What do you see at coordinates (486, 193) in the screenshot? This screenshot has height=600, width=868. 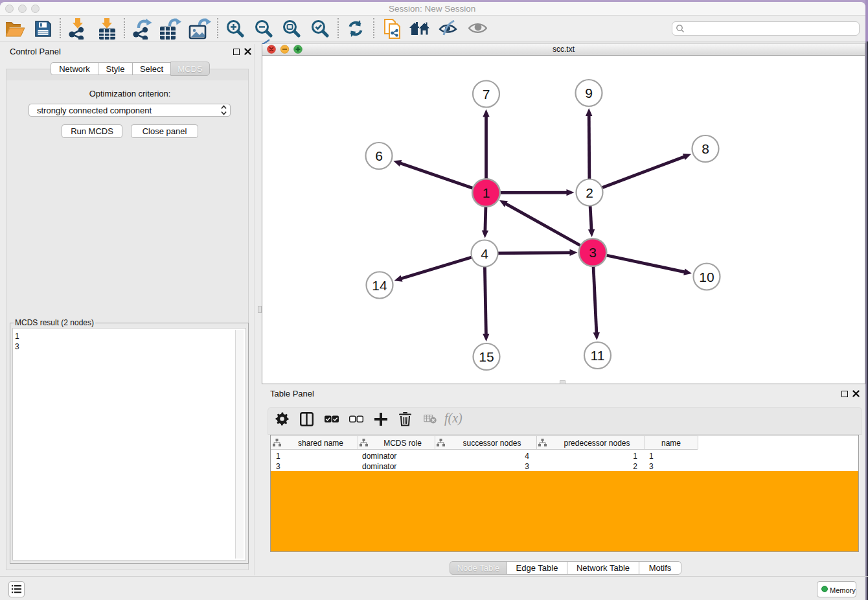 I see `svg-text: 1` at bounding box center [486, 193].